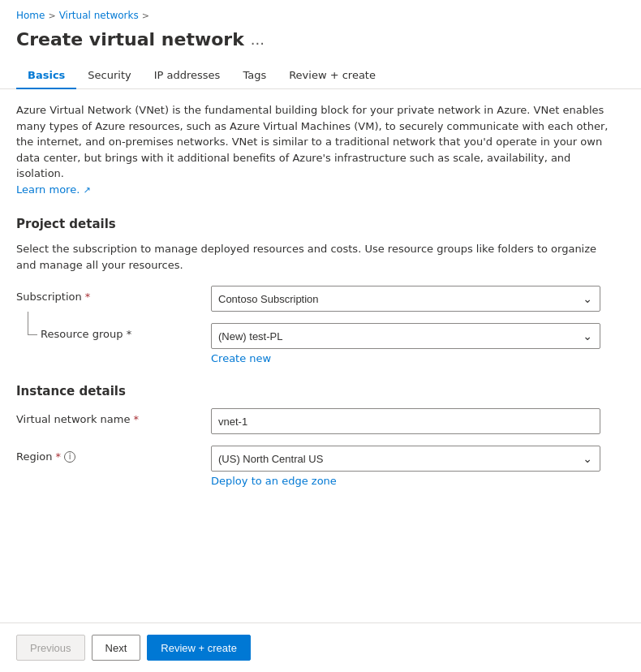 Image resolution: width=641 pixels, height=672 pixels. What do you see at coordinates (406, 466) in the screenshot?
I see `region-field: (US) North Central US Deploy to an edge …` at bounding box center [406, 466].